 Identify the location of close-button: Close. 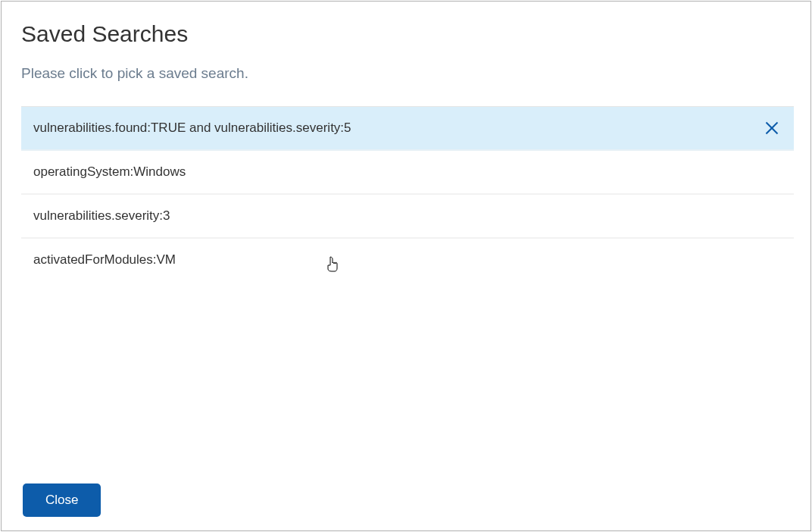
(62, 500).